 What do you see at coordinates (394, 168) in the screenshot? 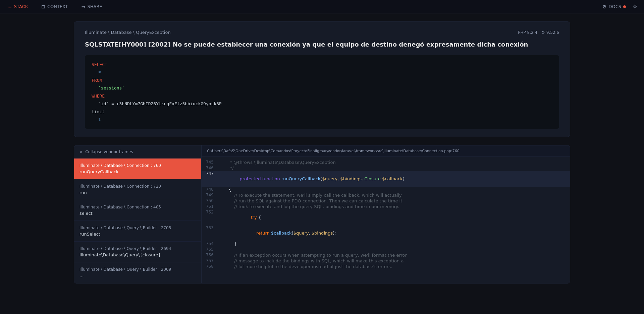
I see `line-code-746: */` at bounding box center [394, 168].